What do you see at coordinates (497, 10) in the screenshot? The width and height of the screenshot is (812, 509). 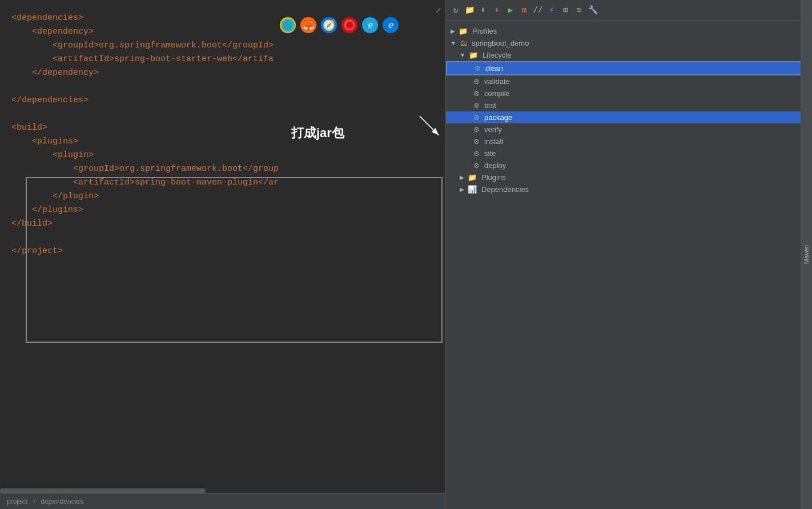 I see `add-icon: +` at bounding box center [497, 10].